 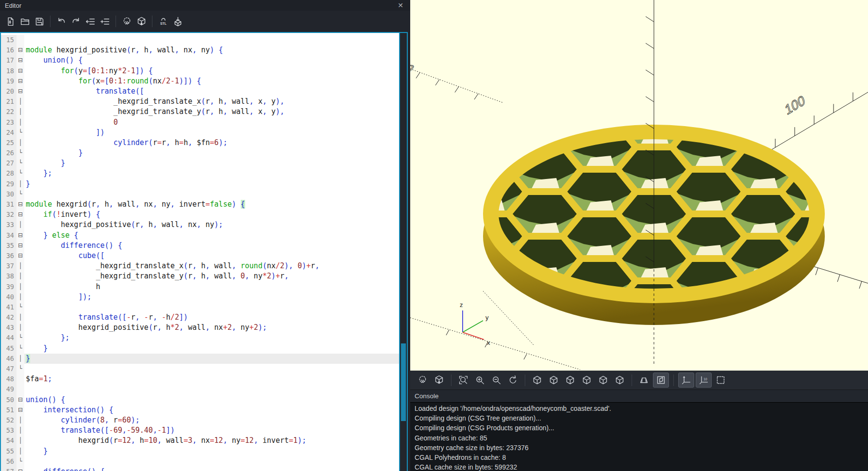 What do you see at coordinates (586, 380) in the screenshot?
I see `view-left-icon` at bounding box center [586, 380].